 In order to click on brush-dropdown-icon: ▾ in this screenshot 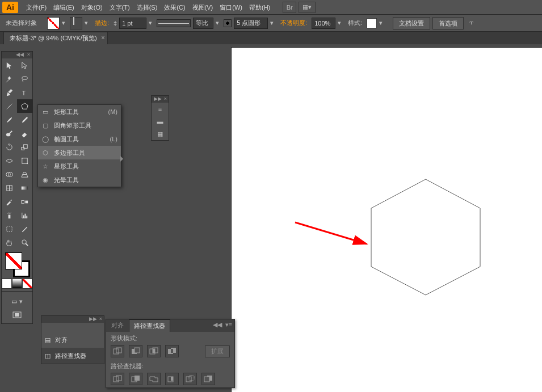, I will do `click(273, 23)`.